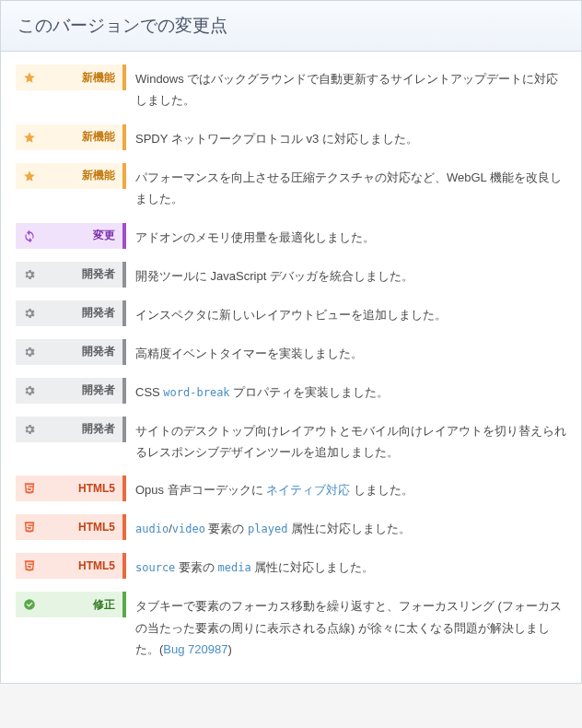  I want to click on change-row: HTML5Opus 音声コーデックに ネイティブ対応 しました。, so click(291, 488).